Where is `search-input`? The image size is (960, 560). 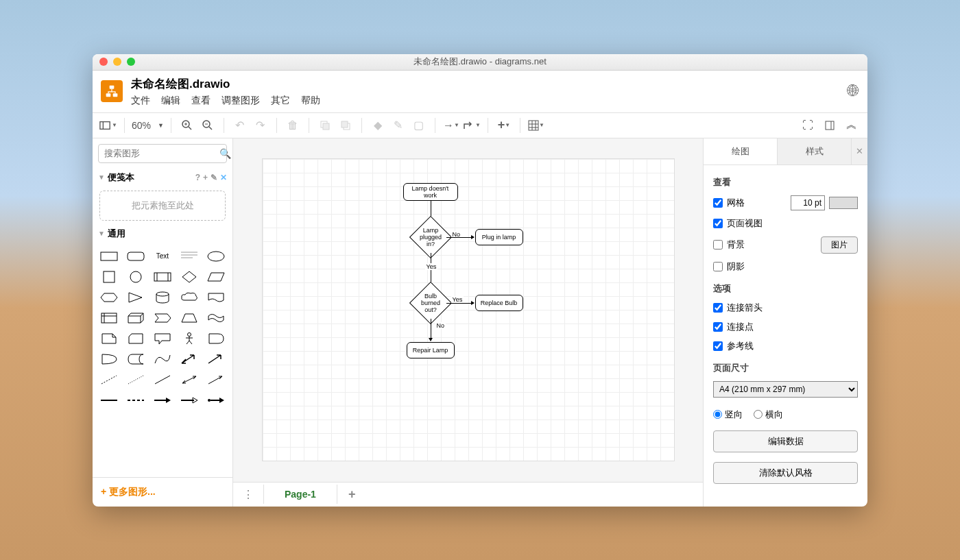
search-input is located at coordinates (162, 154).